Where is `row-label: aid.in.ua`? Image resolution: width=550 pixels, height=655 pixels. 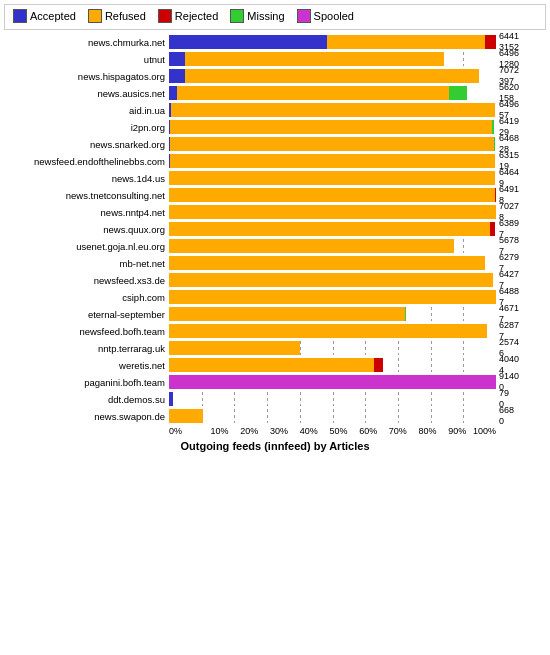 row-label: aid.in.ua is located at coordinates (86, 110).